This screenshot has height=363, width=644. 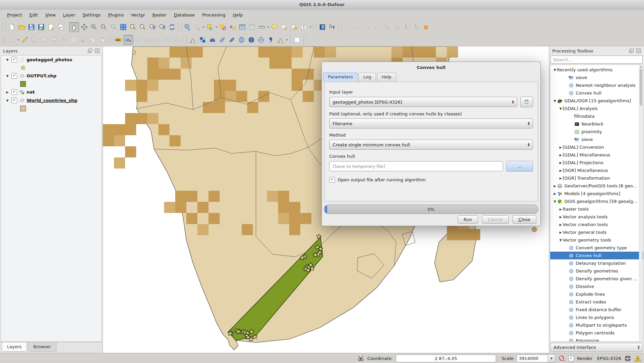 What do you see at coordinates (641, 203) in the screenshot?
I see `scrollbar: ▲` at bounding box center [641, 203].